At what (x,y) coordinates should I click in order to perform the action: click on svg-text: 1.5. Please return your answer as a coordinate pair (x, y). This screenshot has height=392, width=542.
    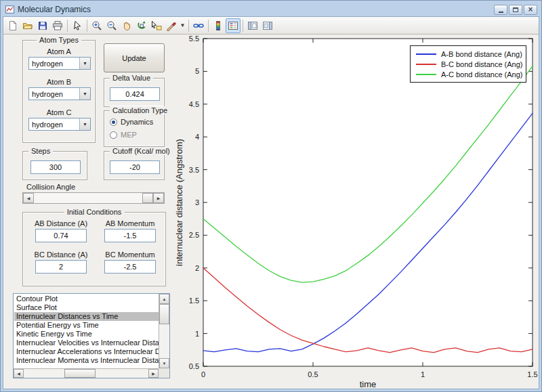
    Looking at the image, I should click on (533, 374).